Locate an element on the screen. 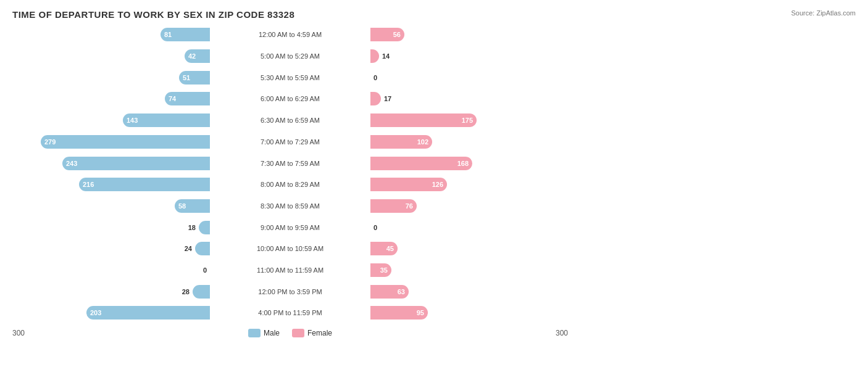 The height and width of the screenshot is (367, 868). female-value: 175 is located at coordinates (467, 120).